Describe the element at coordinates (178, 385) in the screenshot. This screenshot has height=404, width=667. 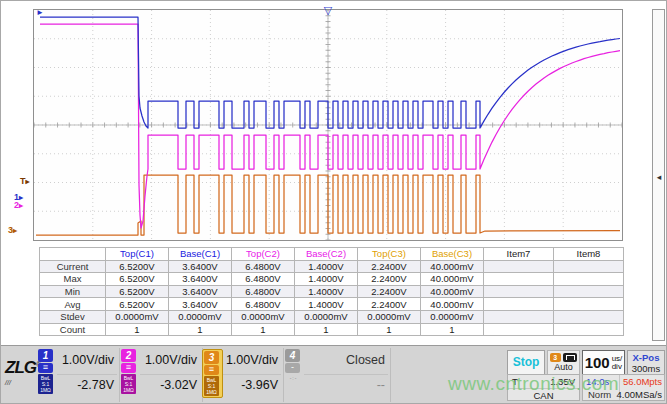
I see `channel-offset: -3.02V` at that location.